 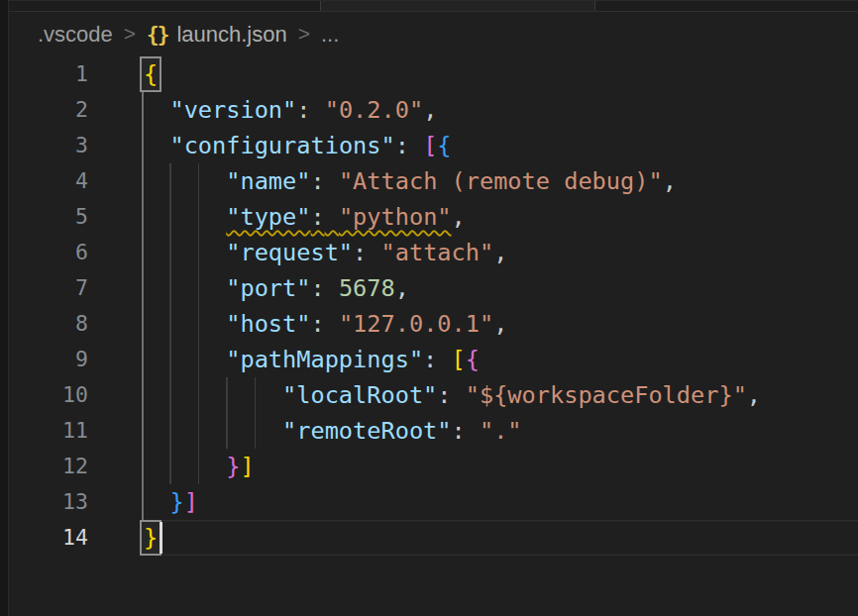 I want to click on text-cursor, so click(x=161, y=538).